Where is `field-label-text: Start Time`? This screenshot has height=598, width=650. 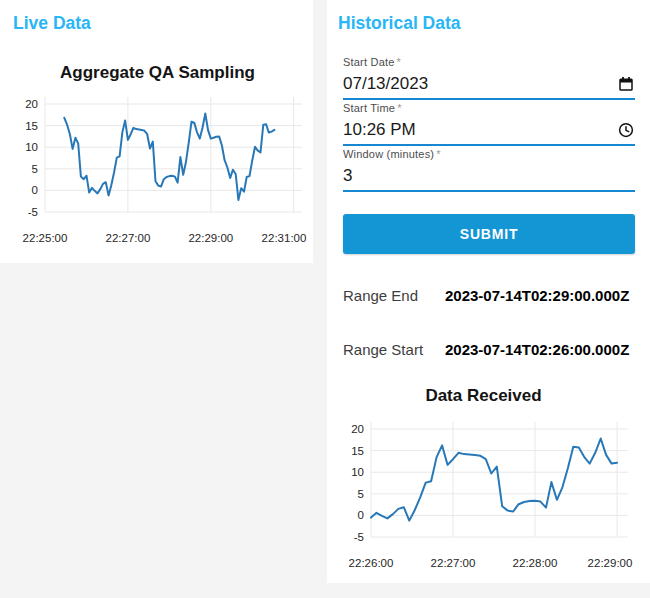 field-label-text: Start Time is located at coordinates (369, 108).